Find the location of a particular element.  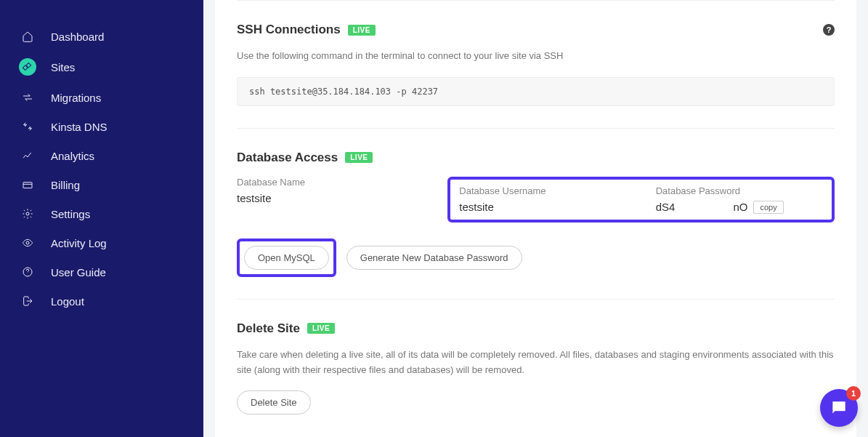

db-name-field: Database Name testsite is located at coordinates (328, 199).